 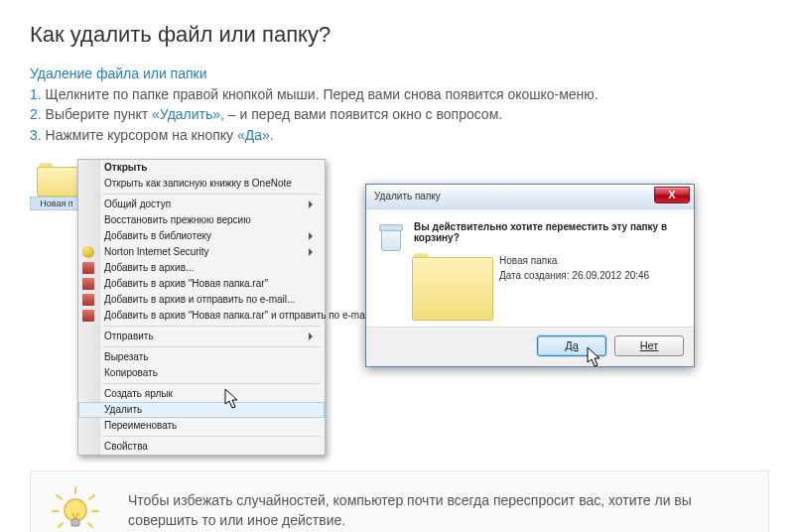 I want to click on context-menu-item-label: Norton Internet Security, so click(x=157, y=252).